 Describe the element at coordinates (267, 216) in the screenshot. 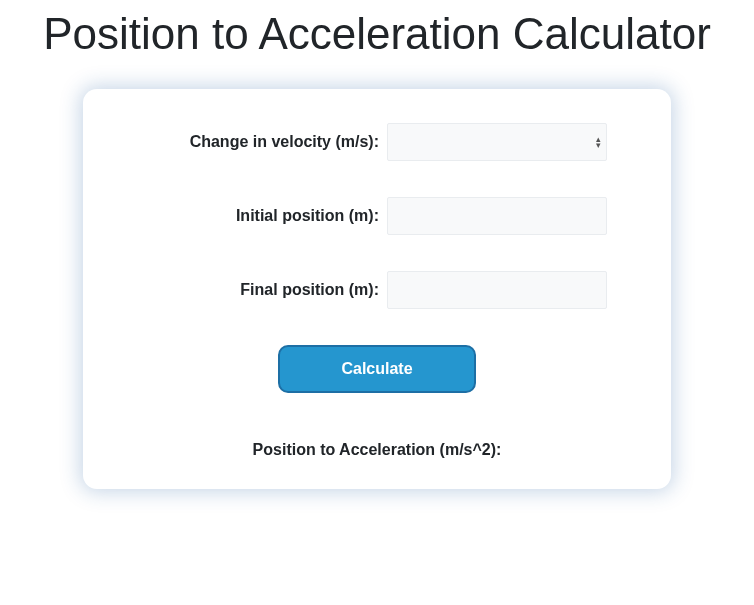

I see `label-initial-position: Initial position (m):` at that location.